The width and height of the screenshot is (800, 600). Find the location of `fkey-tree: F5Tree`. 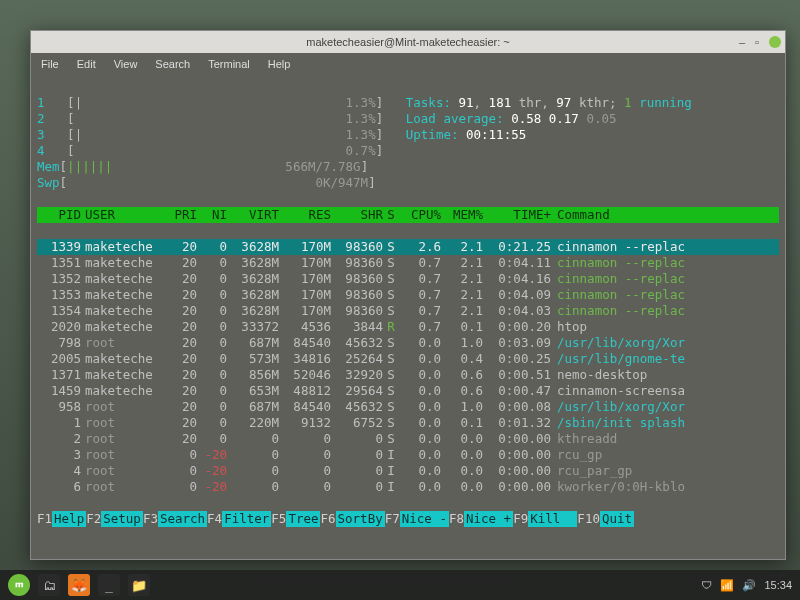

fkey-tree: F5Tree is located at coordinates (296, 519).